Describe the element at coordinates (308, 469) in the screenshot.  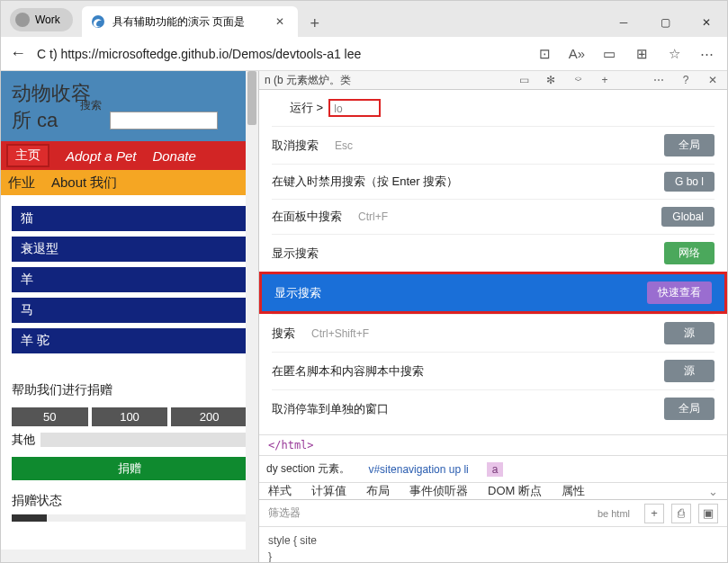
I see `crumb-section: dy section 元素。` at that location.